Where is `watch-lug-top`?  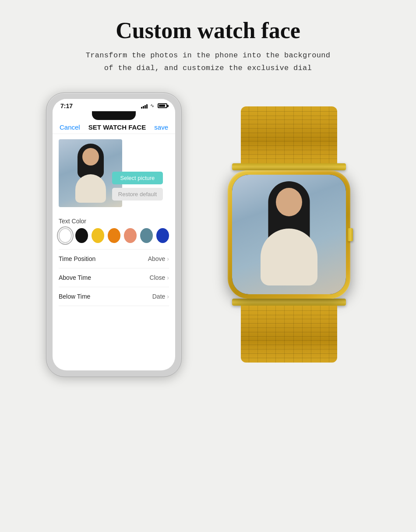 watch-lug-top is located at coordinates (289, 167).